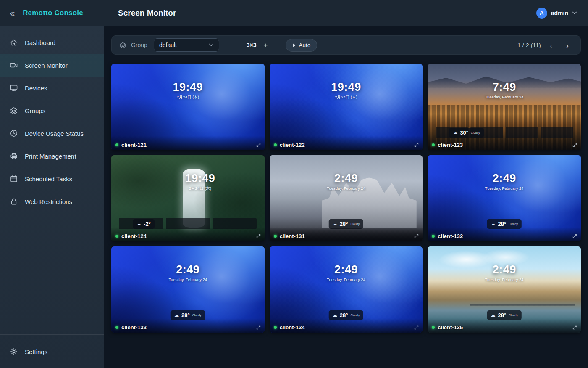 This screenshot has height=368, width=588. Describe the element at coordinates (52, 201) in the screenshot. I see `sidebar-item-web-restrictions: Web Restrictions` at that location.